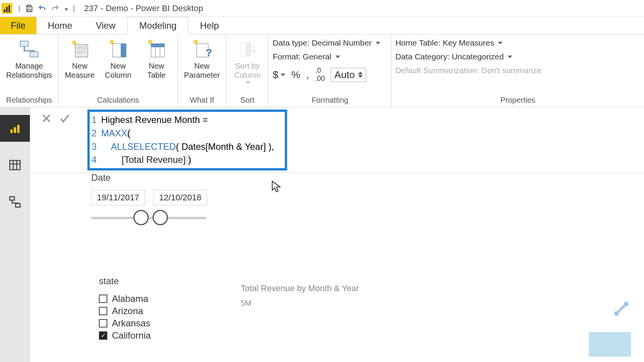 The width and height of the screenshot is (644, 362). I want to click on percent-button: %, so click(296, 75).